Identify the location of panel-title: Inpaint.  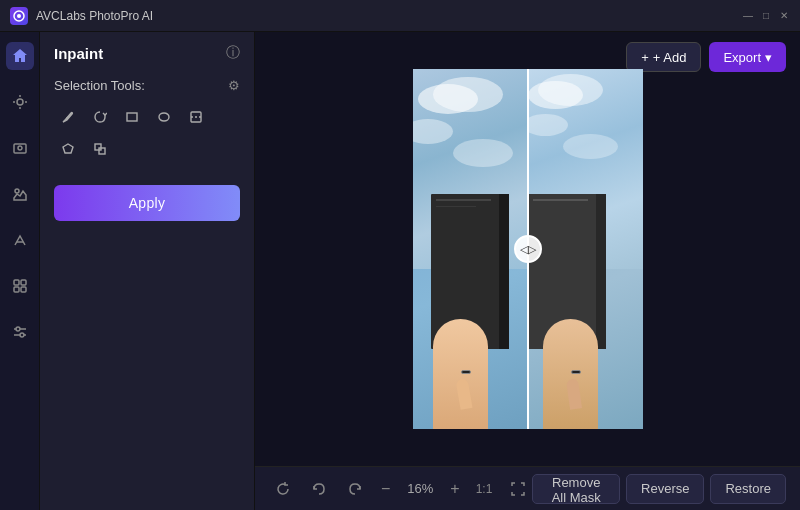
(78, 54).